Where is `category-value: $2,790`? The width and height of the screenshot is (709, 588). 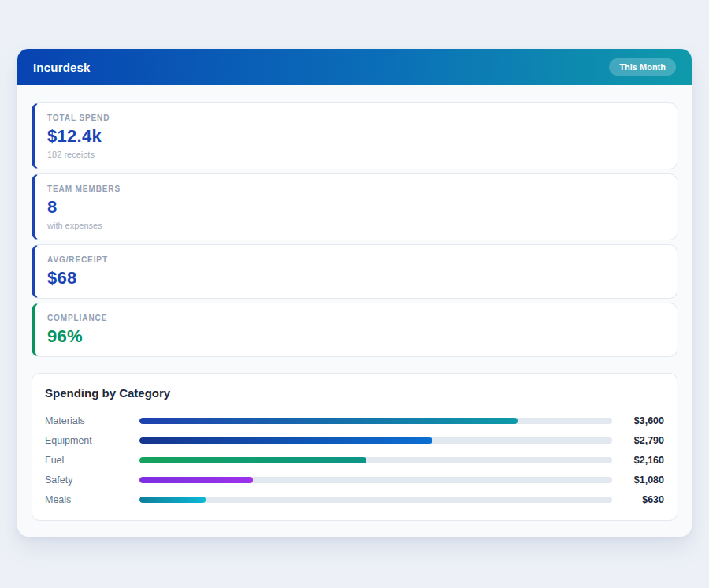
category-value: $2,790 is located at coordinates (641, 441).